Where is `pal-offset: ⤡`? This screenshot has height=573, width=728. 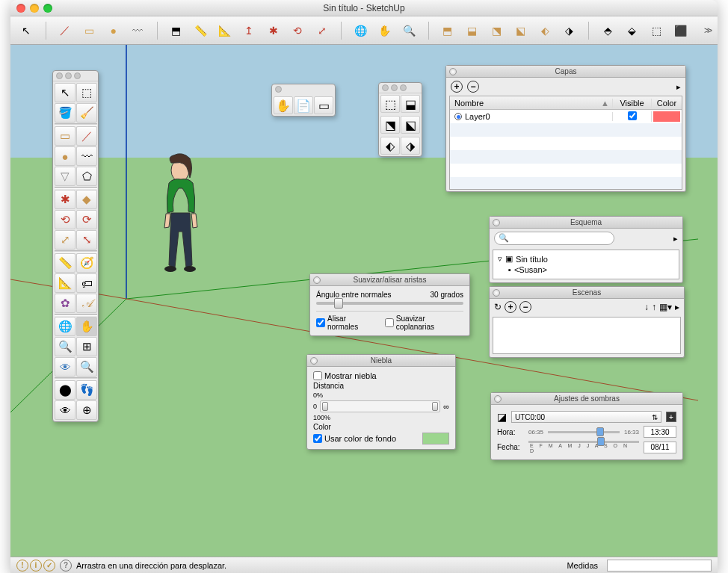
pal-offset: ⤡ is located at coordinates (87, 240).